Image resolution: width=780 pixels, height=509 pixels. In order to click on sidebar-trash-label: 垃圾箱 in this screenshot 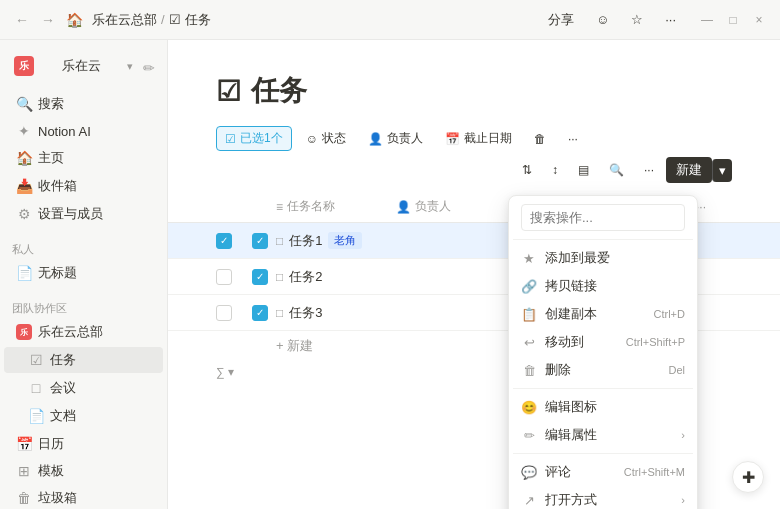, I will do `click(58, 498)`.